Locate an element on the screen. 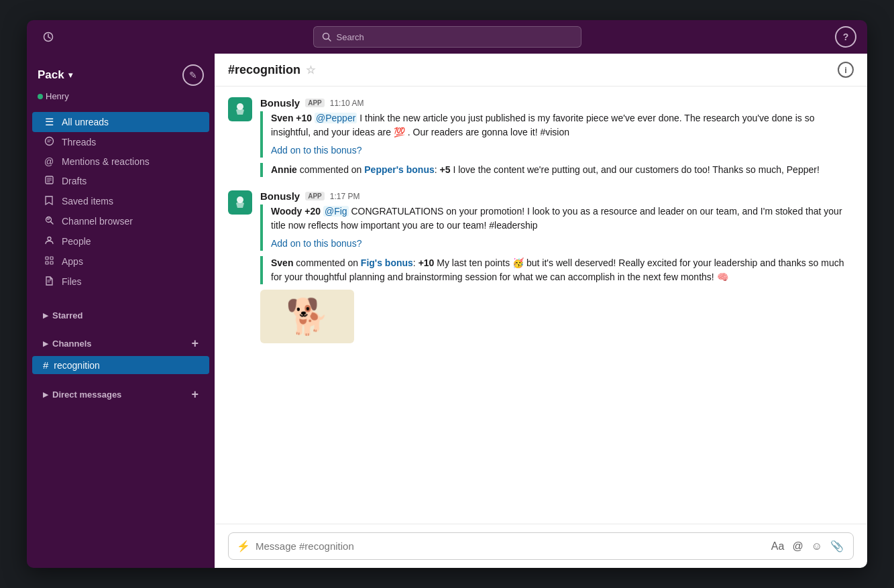 Image resolution: width=894 pixels, height=588 pixels. all-unreads-icon: ☰ is located at coordinates (49, 122).